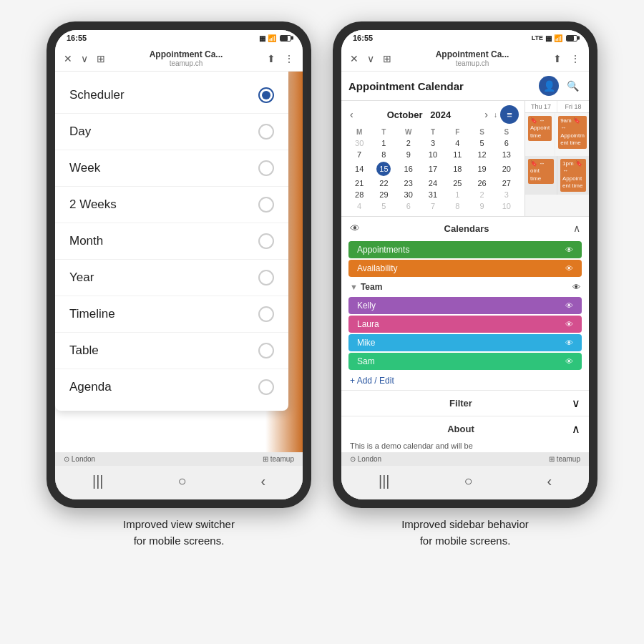  Describe the element at coordinates (549, 86) in the screenshot. I see `user-avatar: 👤` at that location.